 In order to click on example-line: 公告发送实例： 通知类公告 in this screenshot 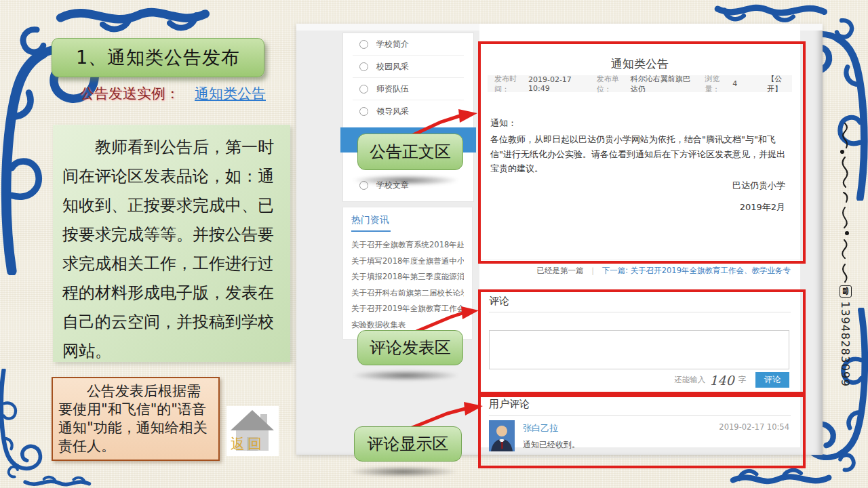, I will do `click(173, 94)`.